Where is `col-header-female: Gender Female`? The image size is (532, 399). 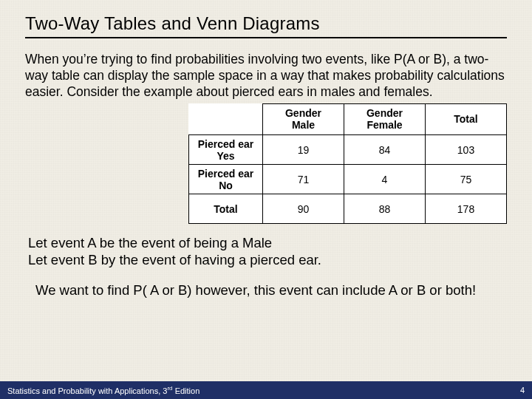 col-header-female: Gender Female is located at coordinates (385, 120).